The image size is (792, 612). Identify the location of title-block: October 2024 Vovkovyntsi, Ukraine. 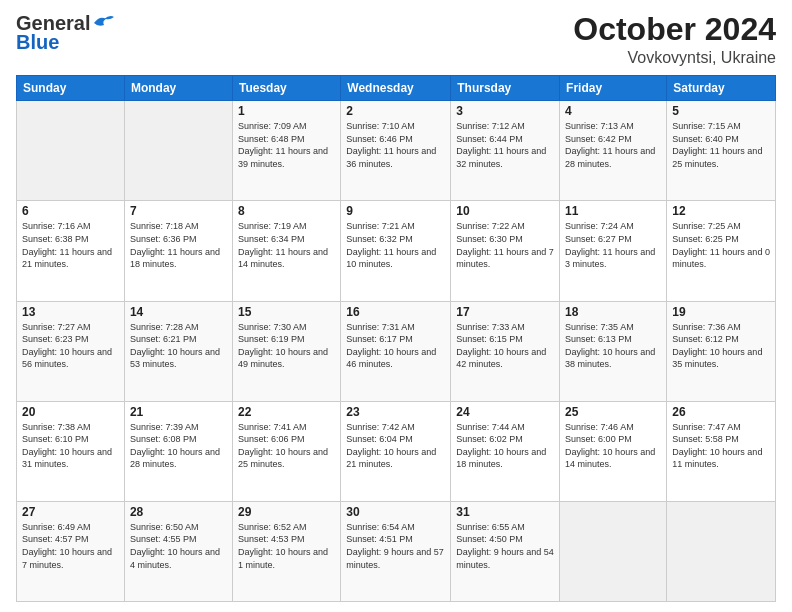
(674, 40).